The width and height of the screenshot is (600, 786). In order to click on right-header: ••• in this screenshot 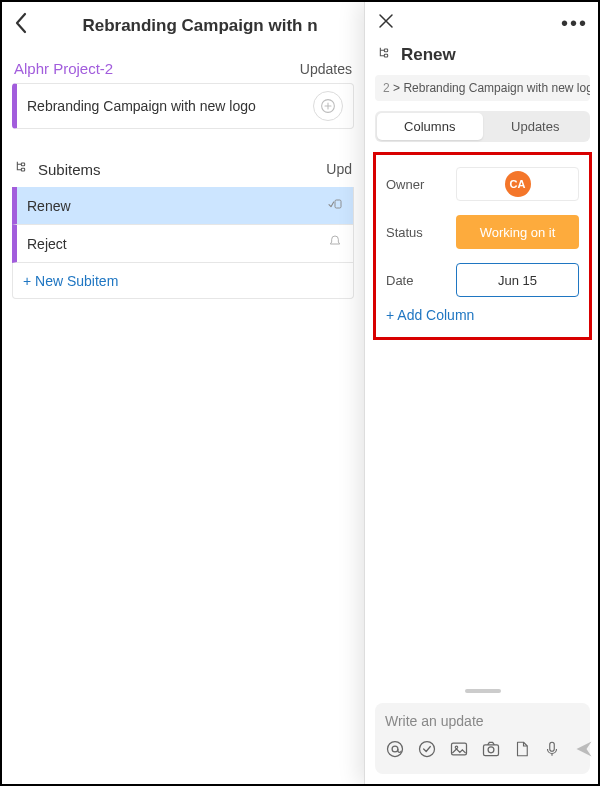, I will do `click(482, 22)`.